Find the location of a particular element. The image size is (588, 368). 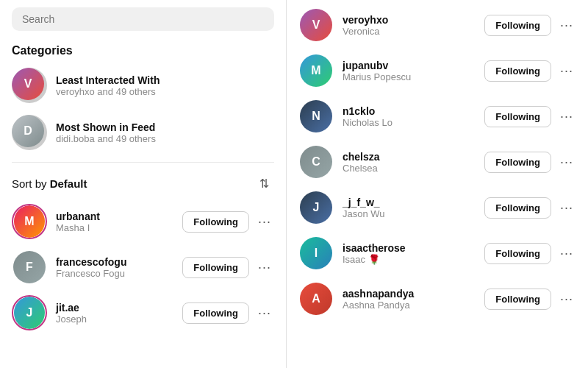

following-button-n1cklo: Following is located at coordinates (517, 116).